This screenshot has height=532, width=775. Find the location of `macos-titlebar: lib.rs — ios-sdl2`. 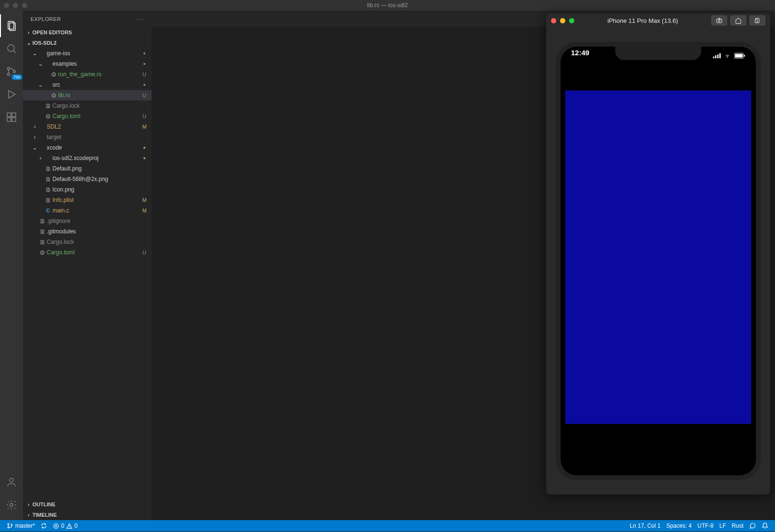

macos-titlebar: lib.rs — ios-sdl2 is located at coordinates (388, 5).